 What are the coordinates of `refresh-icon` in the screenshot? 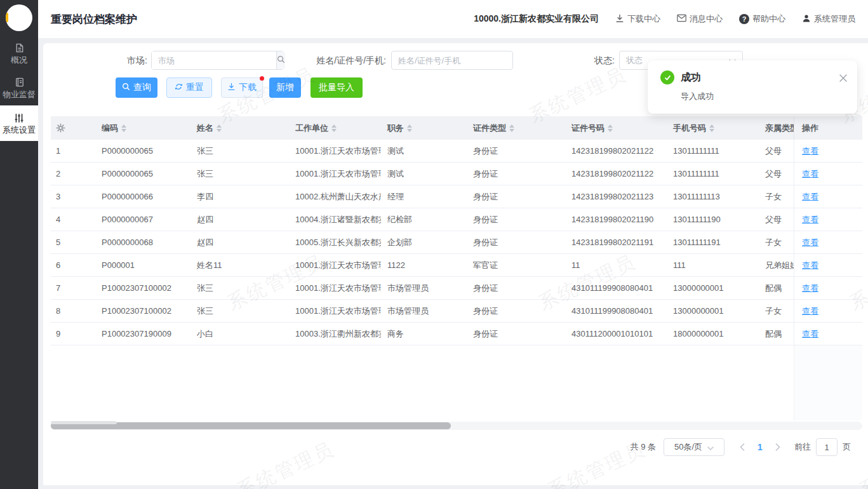 It's located at (179, 88).